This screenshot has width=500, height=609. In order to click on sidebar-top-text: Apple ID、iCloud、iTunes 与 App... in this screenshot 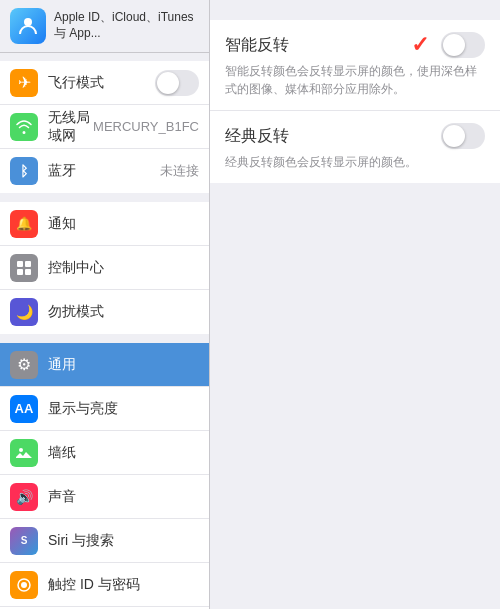, I will do `click(126, 26)`.